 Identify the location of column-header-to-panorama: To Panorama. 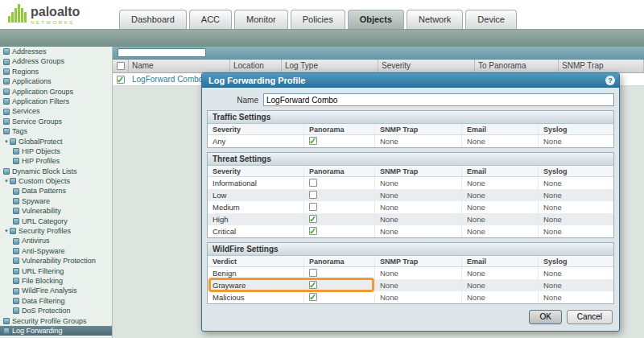
(517, 66).